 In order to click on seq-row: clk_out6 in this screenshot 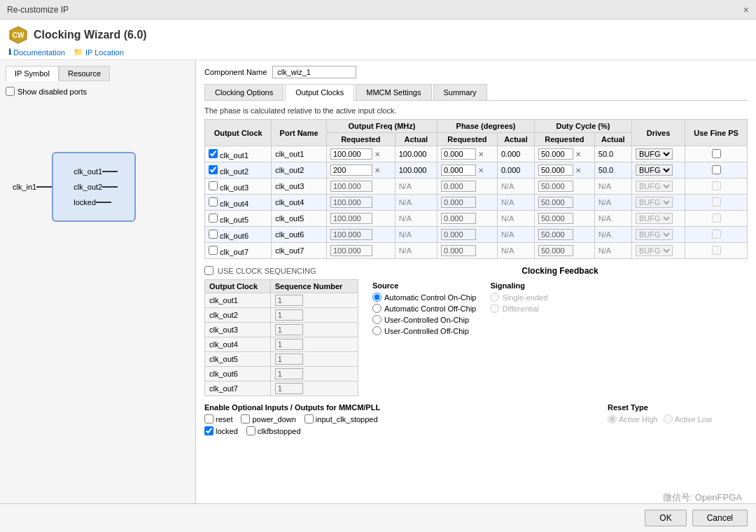, I will do `click(281, 374)`.